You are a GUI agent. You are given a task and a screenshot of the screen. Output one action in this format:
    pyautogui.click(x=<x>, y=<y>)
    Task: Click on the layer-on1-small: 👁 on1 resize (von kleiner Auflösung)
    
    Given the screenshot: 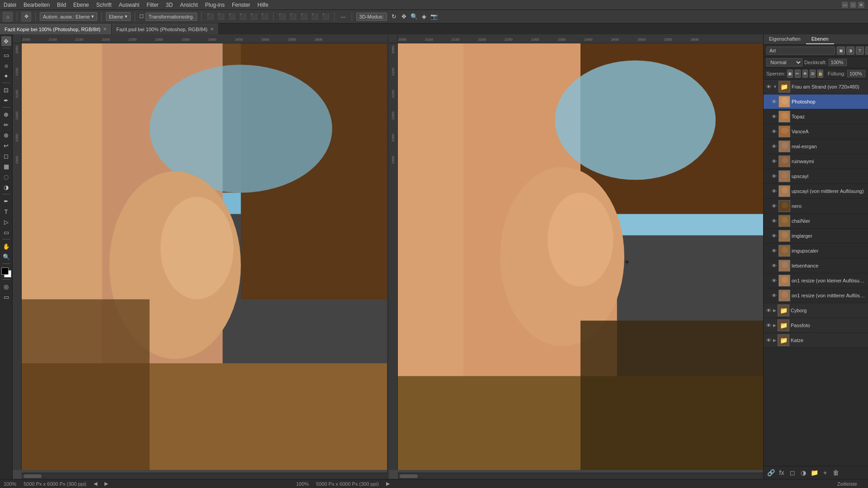 What is the action you would take?
    pyautogui.click(x=816, y=281)
    